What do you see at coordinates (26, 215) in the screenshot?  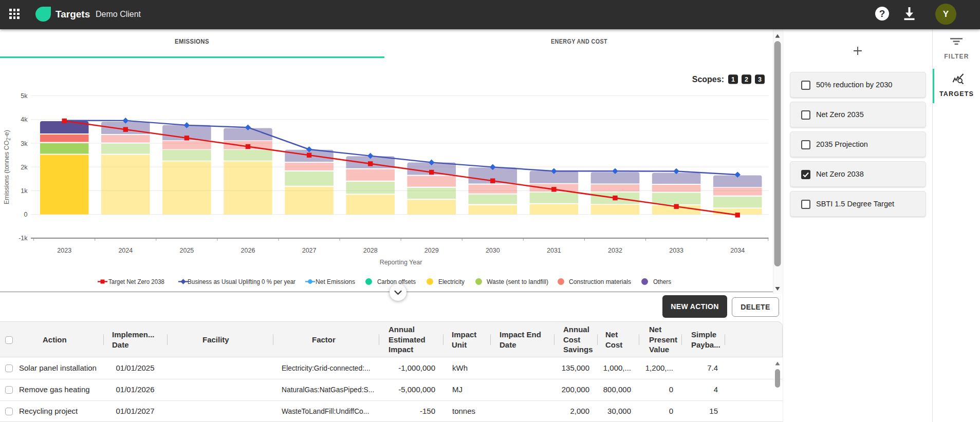 I see `svg-text: 0` at bounding box center [26, 215].